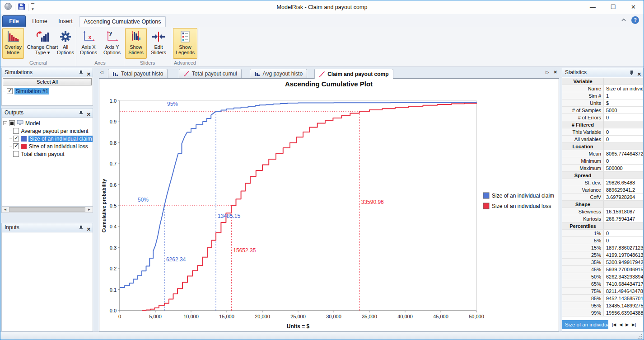 The height and width of the screenshot is (340, 644). Describe the element at coordinates (37, 154) in the screenshot. I see `output-tree-item: ┈Total claim payout` at that location.